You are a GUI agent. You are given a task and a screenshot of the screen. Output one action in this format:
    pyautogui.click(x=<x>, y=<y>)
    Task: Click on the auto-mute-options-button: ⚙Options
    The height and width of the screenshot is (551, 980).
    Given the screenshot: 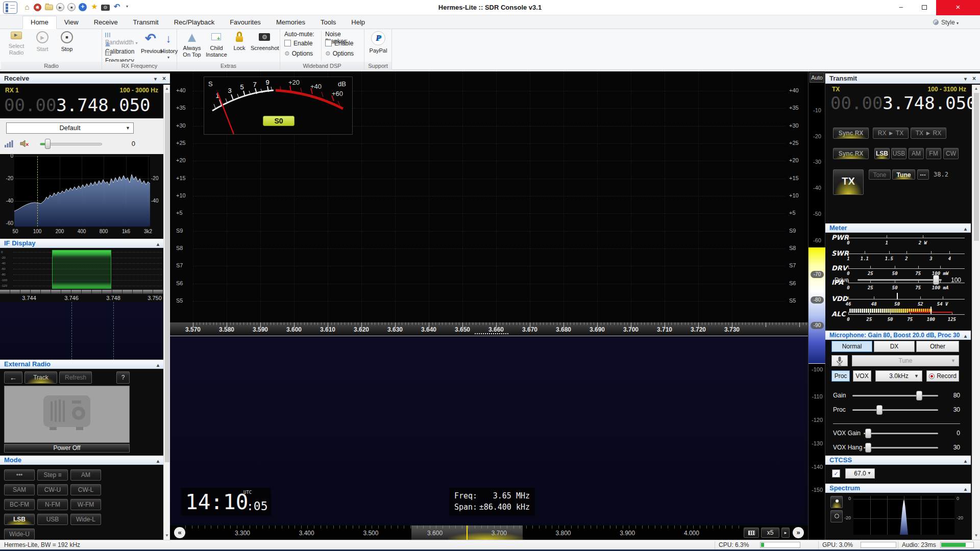 What is the action you would take?
    pyautogui.click(x=299, y=54)
    